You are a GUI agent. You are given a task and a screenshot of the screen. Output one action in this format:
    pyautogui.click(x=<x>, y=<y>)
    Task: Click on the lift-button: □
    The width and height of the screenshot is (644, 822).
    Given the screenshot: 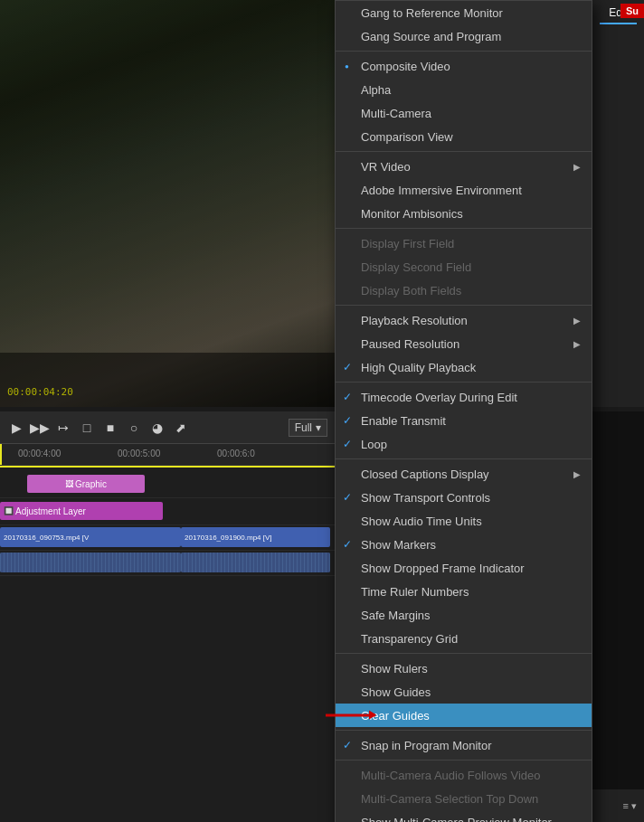 What is the action you would take?
    pyautogui.click(x=87, y=428)
    